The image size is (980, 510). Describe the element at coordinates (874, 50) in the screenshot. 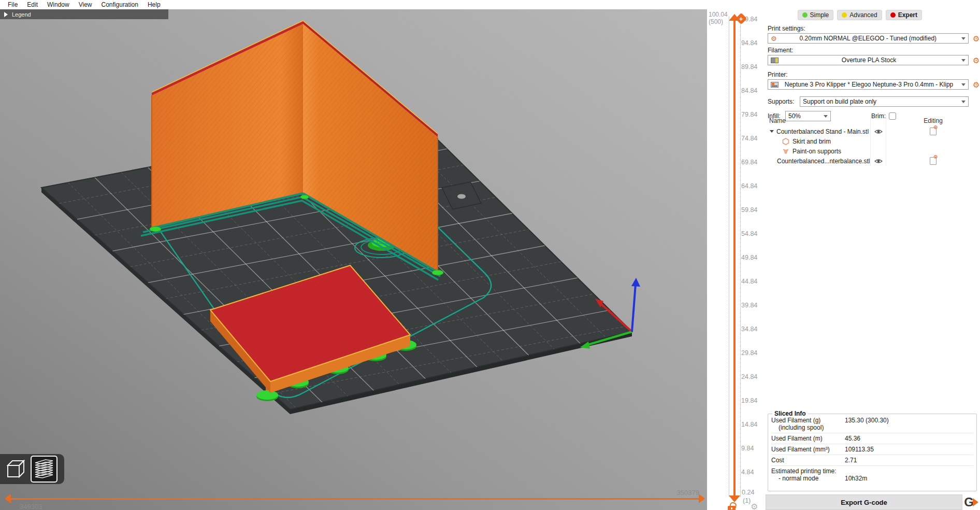

I see `filament-label: Filament:` at that location.